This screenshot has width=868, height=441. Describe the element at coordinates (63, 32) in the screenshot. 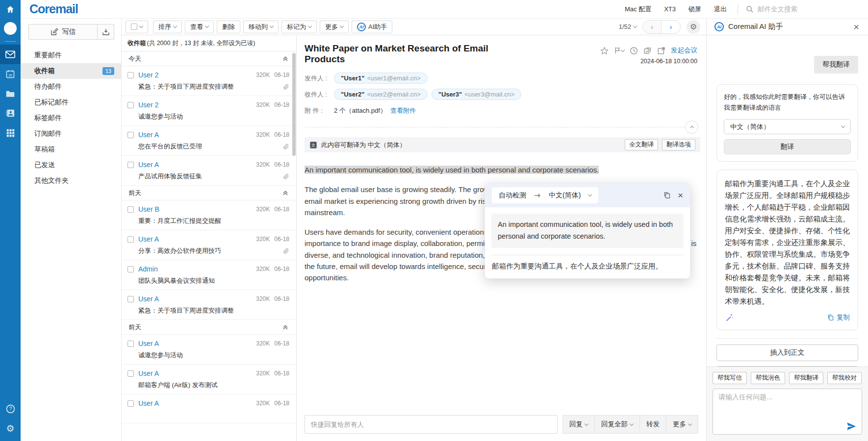

I see `compose-button: 写信` at that location.